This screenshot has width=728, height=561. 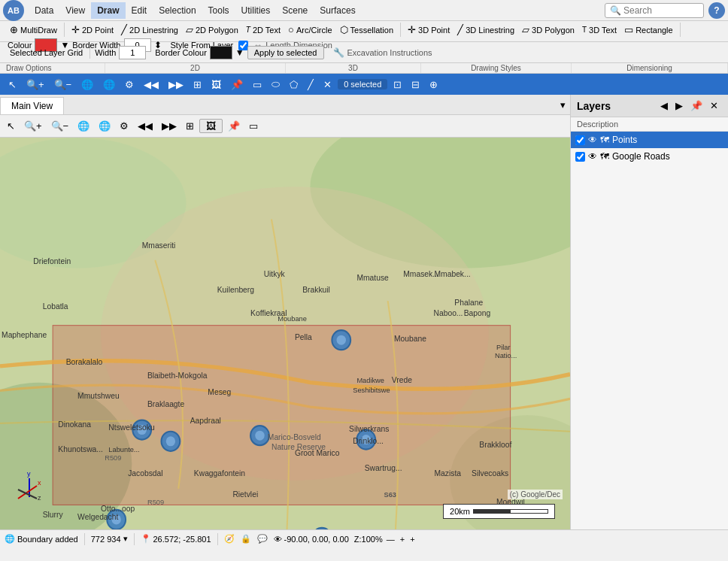 What do you see at coordinates (495, 444) in the screenshot?
I see `svg-text: Brakkloof` at bounding box center [495, 444].